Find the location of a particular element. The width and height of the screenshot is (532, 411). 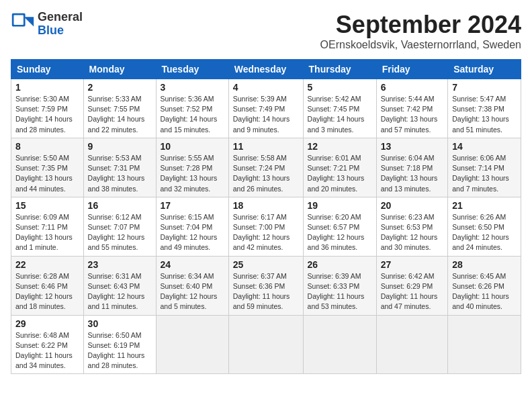

col-thursday: Thursday is located at coordinates (340, 70).